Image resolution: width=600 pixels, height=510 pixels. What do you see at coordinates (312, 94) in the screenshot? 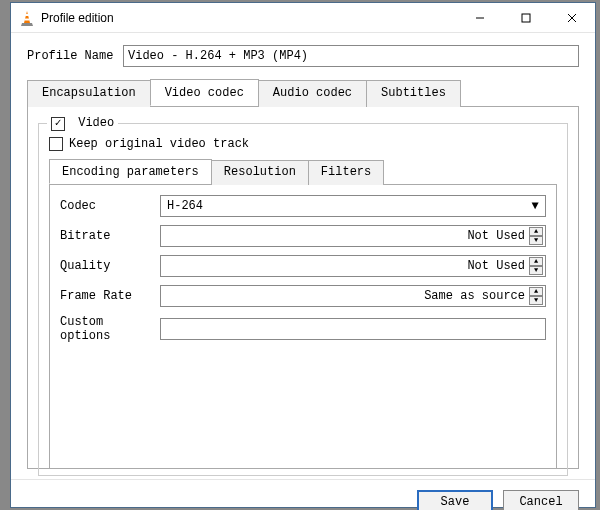
I see `tab-audio-codec: Audio codec` at bounding box center [312, 94].